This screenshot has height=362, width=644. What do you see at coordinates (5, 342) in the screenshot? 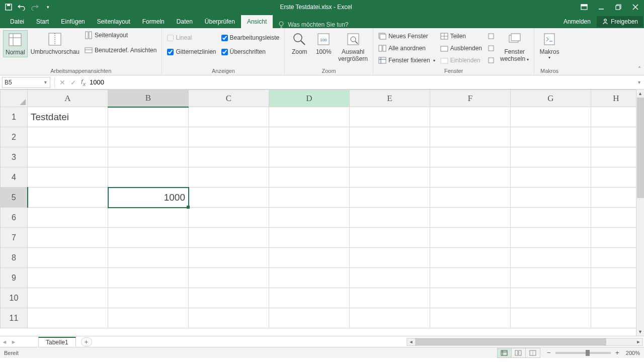
I see `sheet-nav-prev: ◄` at bounding box center [5, 342].